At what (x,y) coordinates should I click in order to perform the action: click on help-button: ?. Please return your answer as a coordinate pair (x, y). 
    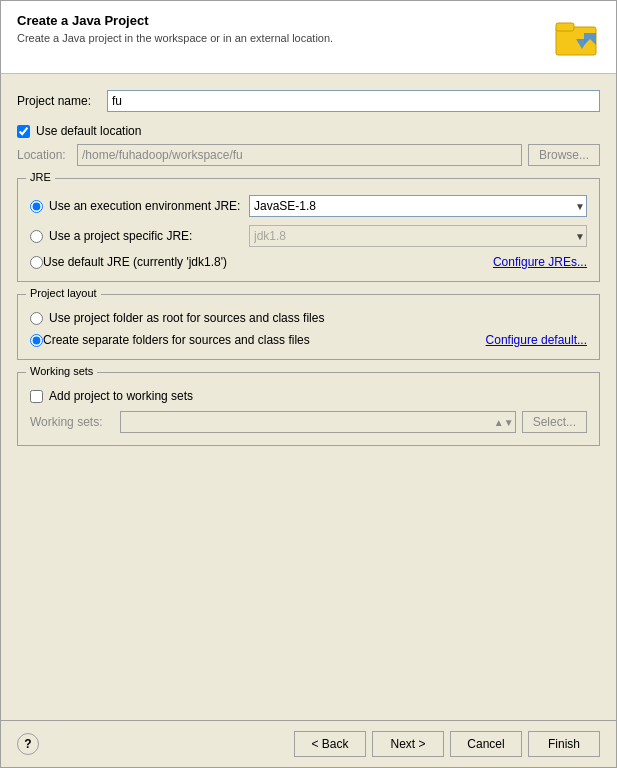
    Looking at the image, I should click on (28, 744).